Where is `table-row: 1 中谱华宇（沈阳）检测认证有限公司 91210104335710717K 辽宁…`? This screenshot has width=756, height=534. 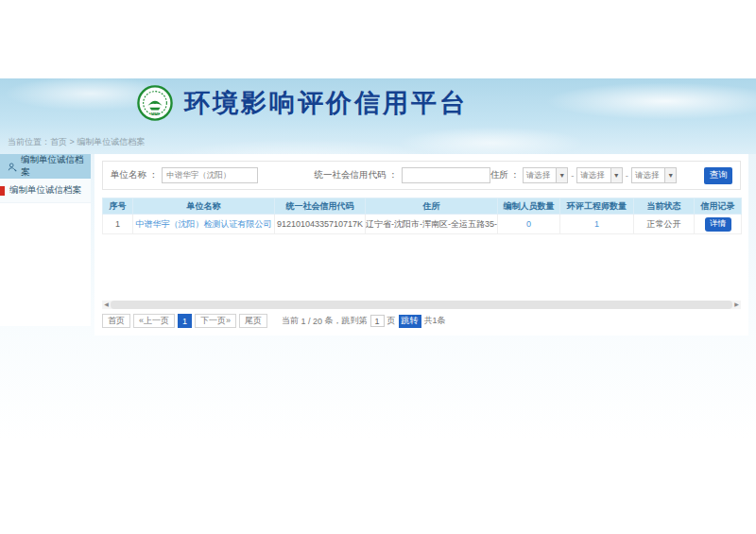
table-row: 1 中谱华宇（沈阳）检测认证有限公司 91210104335710717K 辽宁… is located at coordinates (422, 225).